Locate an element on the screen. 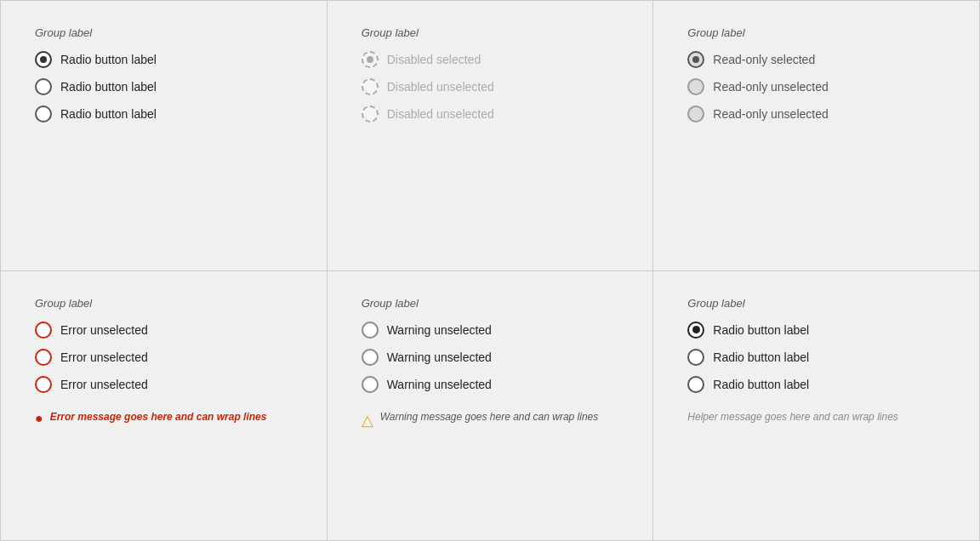 This screenshot has height=541, width=980. error-icon: ● is located at coordinates (39, 419).